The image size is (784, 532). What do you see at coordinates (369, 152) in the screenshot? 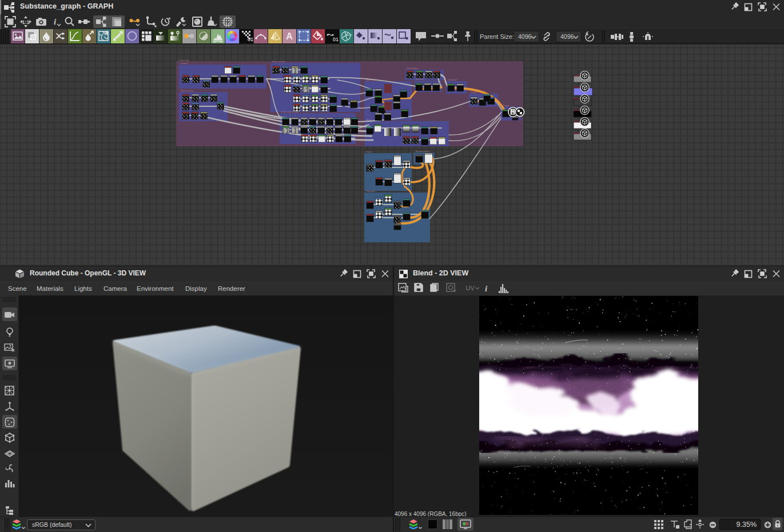
I see `svg-text: Stars` at bounding box center [369, 152].